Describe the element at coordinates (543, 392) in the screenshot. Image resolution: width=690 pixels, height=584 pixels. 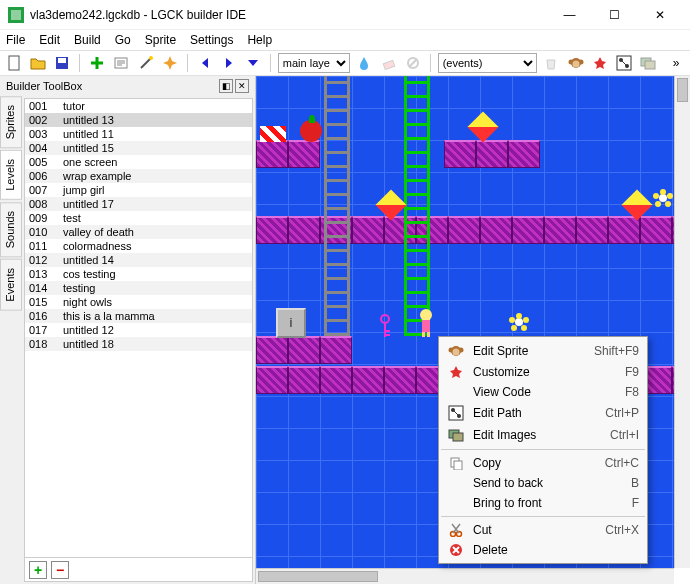
I see `ctx-view-code: View CodeF8` at that location.